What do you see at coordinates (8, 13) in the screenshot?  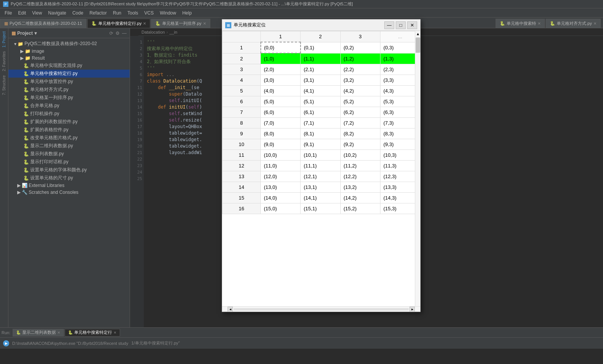 I see `menu-file: File` at bounding box center [8, 13].